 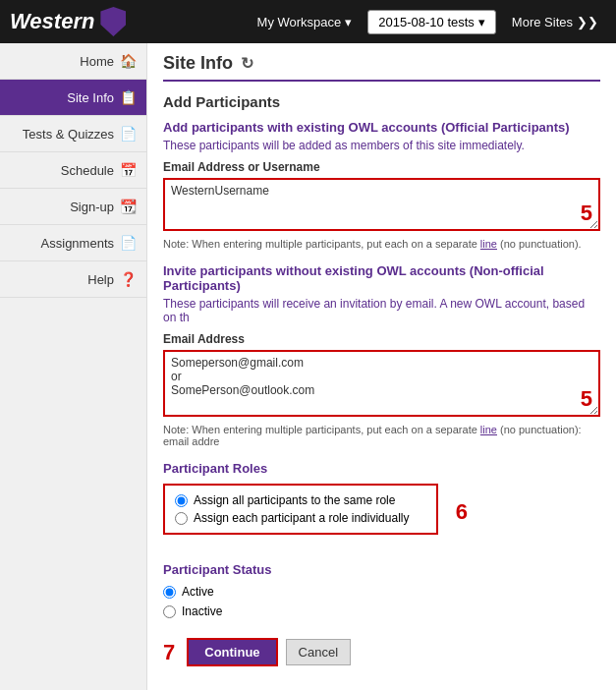 I want to click on role-option1-radio, so click(x=181, y=501).